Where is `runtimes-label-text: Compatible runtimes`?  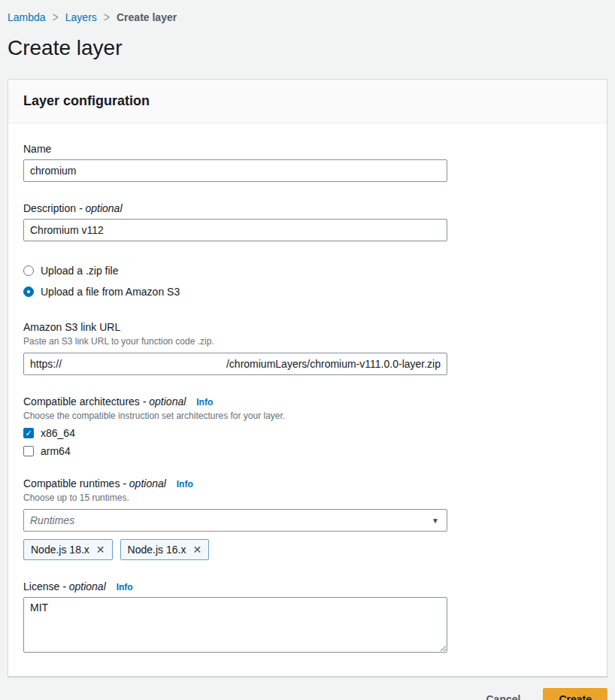 runtimes-label-text: Compatible runtimes is located at coordinates (71, 483).